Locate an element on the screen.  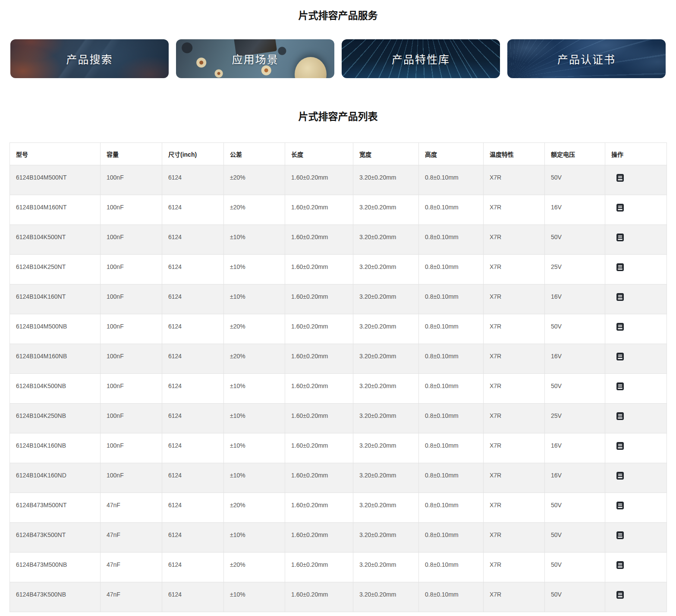
card-product-characteristics-library: 产品特性库 is located at coordinates (421, 59).